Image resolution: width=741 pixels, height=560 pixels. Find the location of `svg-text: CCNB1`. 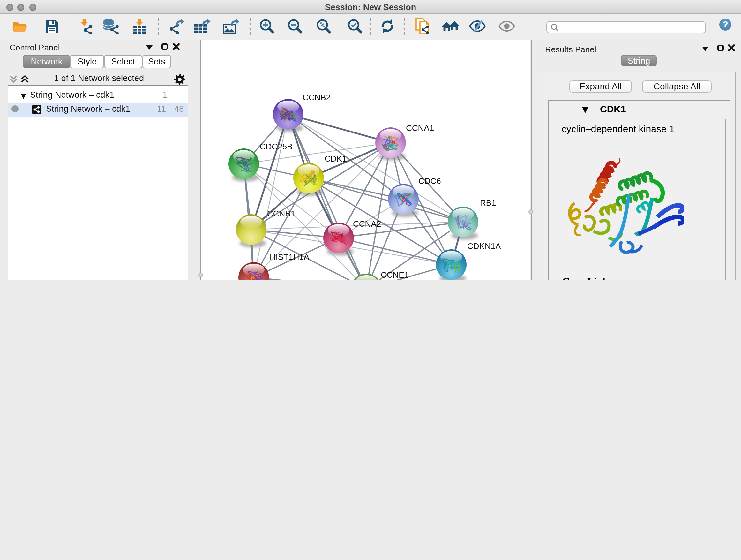

svg-text: CCNB1 is located at coordinates (281, 214).